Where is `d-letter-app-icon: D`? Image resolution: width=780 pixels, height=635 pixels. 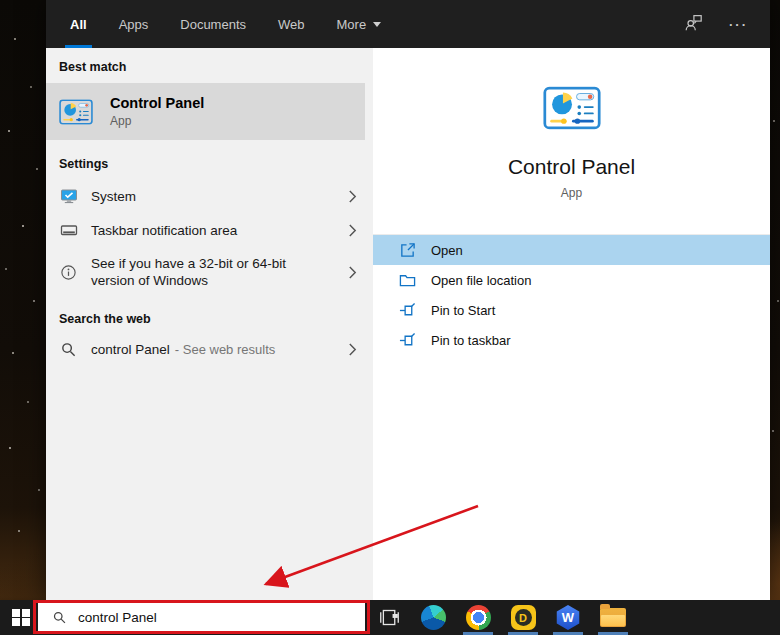
d-letter-app-icon: D is located at coordinates (524, 618).